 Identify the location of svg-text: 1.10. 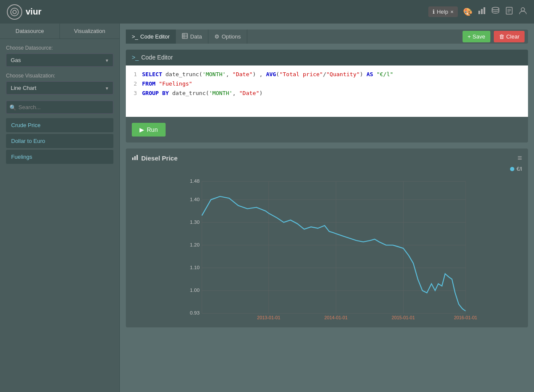
(195, 267).